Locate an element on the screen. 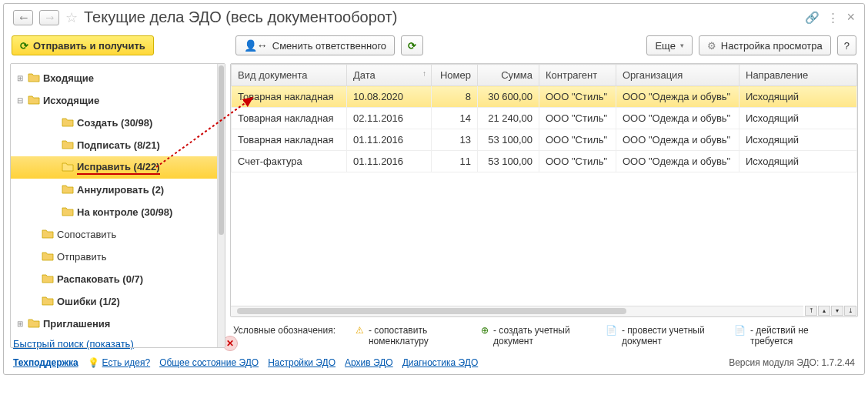 The image size is (868, 395). col-date: Дата↑ is located at coordinates (389, 75).